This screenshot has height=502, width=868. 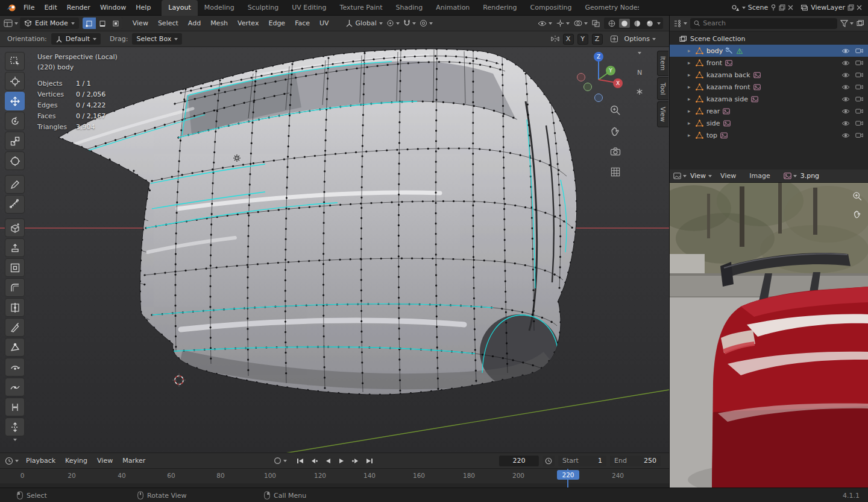 I want to click on blender-logo-icon, so click(x=11, y=7).